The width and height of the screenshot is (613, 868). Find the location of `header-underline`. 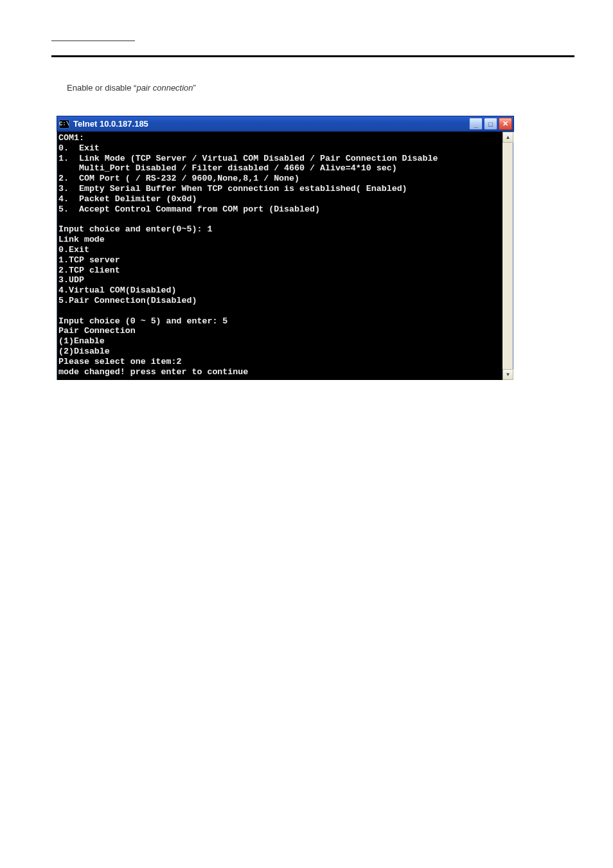

header-underline is located at coordinates (93, 37).